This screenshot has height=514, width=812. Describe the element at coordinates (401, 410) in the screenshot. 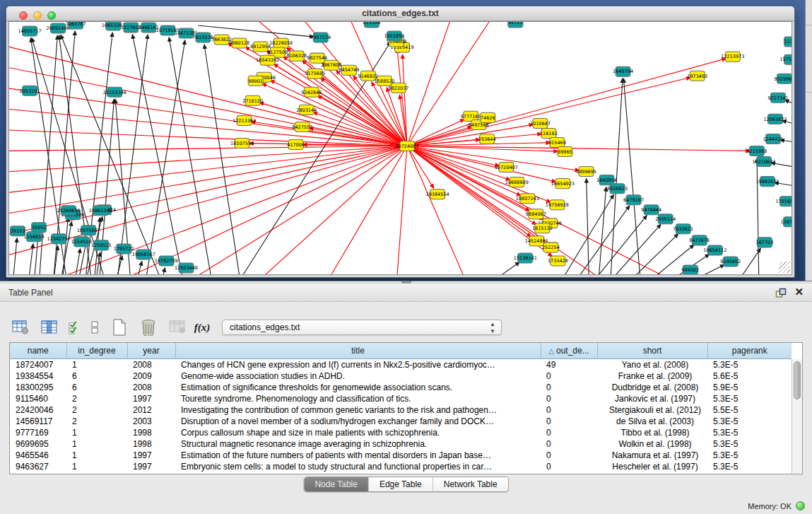

I see `table-row: 2242004622012Investigating the contribut…` at that location.